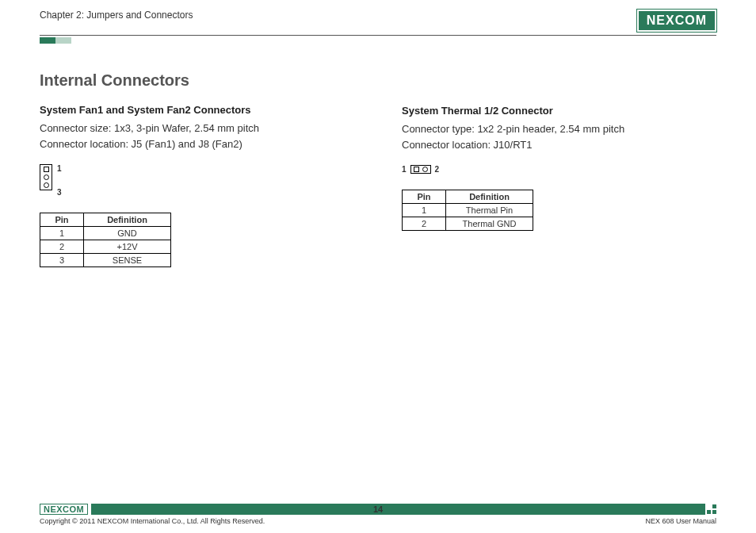 This screenshot has width=756, height=533. I want to click on pin-h1-square-icon, so click(417, 170).